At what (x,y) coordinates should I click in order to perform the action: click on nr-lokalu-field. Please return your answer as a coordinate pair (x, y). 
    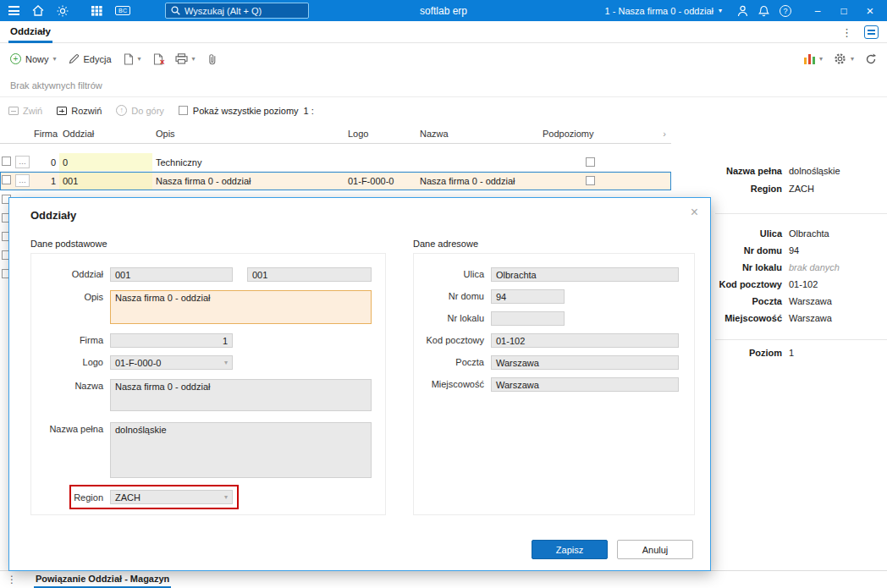
    Looking at the image, I should click on (528, 318).